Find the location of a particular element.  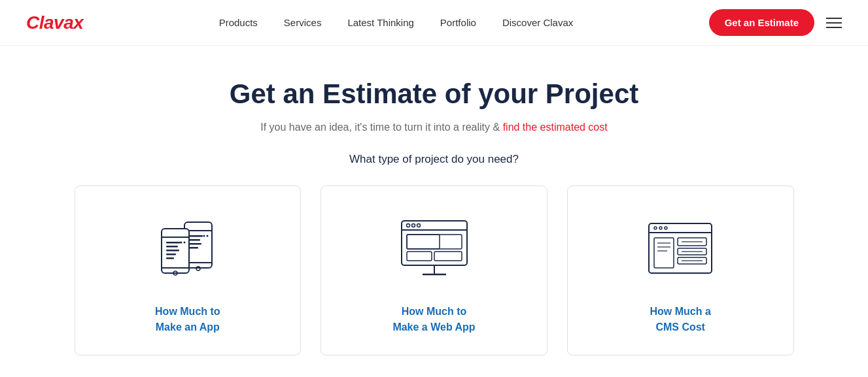

web-app-icon is located at coordinates (434, 248).